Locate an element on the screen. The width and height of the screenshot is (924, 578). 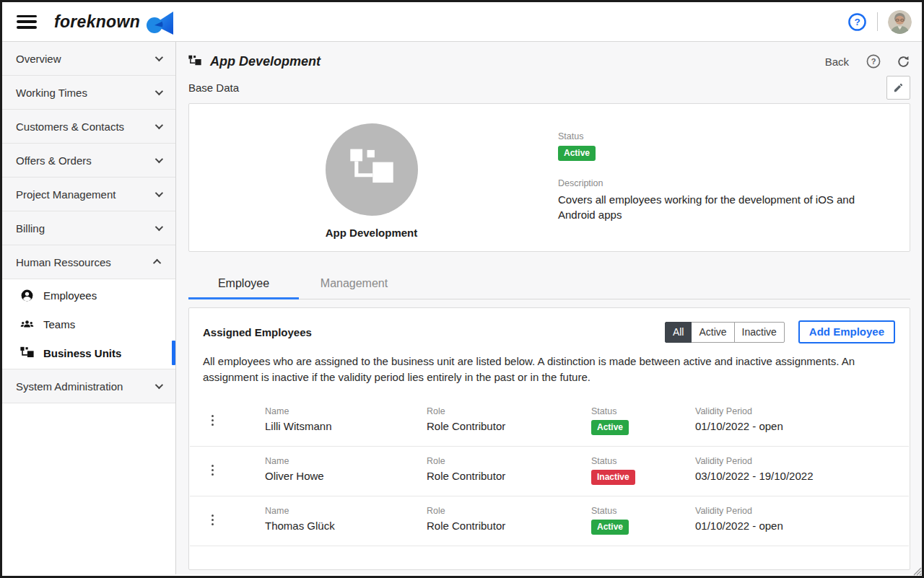
sidebar-item-business-units: Business Units is located at coordinates (89, 353).